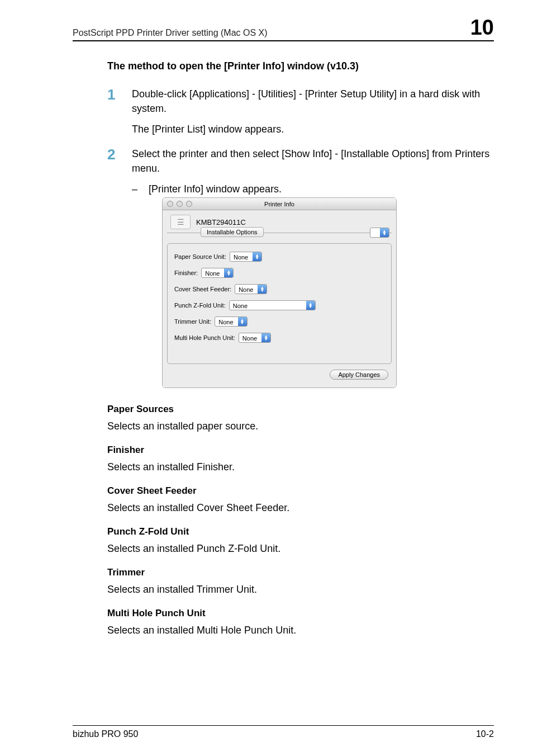 The image size is (533, 756). I want to click on punch-zfold-select: None ▲▼, so click(273, 305).